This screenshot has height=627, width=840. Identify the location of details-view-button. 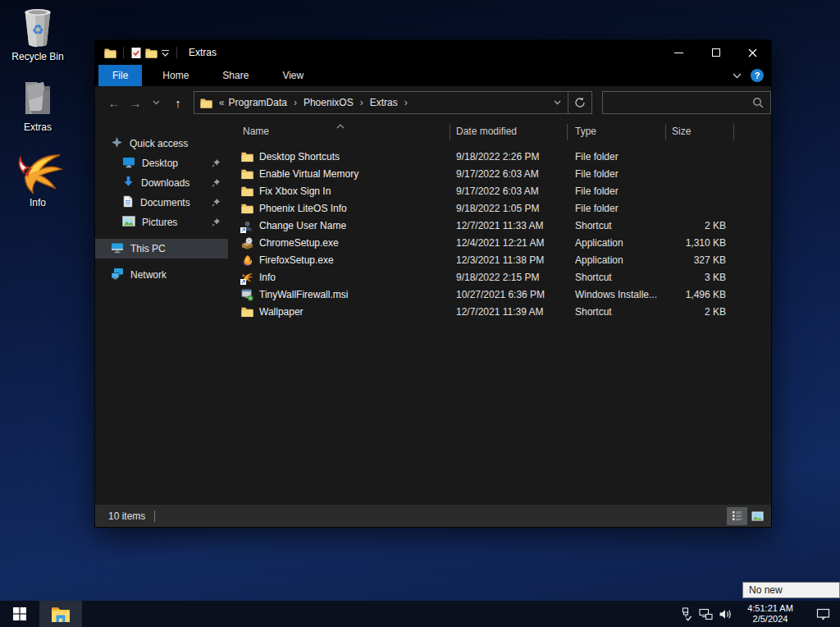
(737, 516).